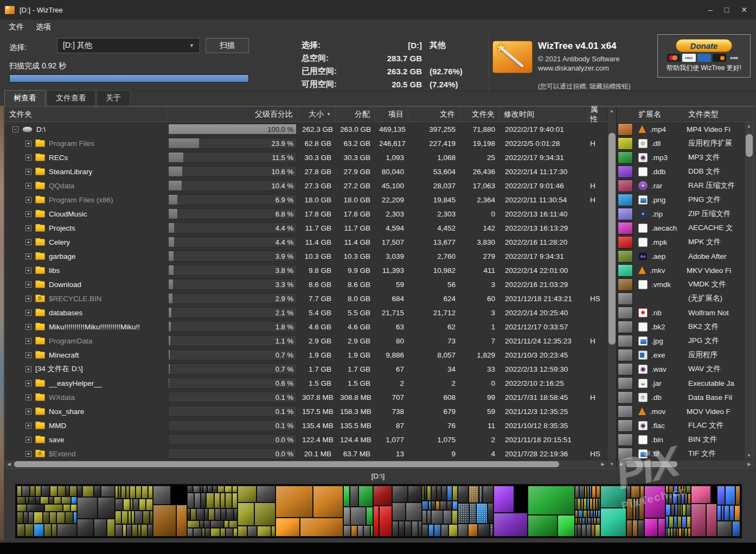 This screenshot has width=756, height=554. Describe the element at coordinates (306, 327) in the screenshot. I see `table-row: +Miku!!!!!!!!!!Miku!!!!!!!!!!Miku!!1.8 %…` at that location.